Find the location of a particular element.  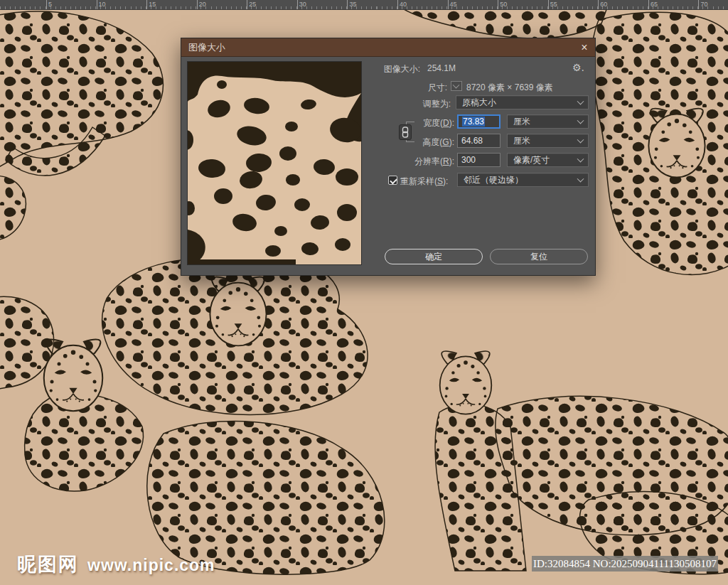

resolution-unit-dropdown: 像素/英寸 is located at coordinates (547, 160).